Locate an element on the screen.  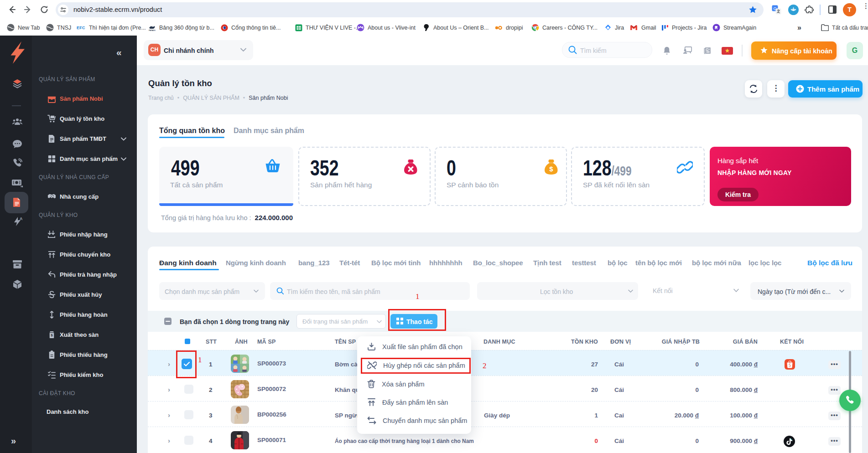
svg-text: PATADO is located at coordinates (152, 31).